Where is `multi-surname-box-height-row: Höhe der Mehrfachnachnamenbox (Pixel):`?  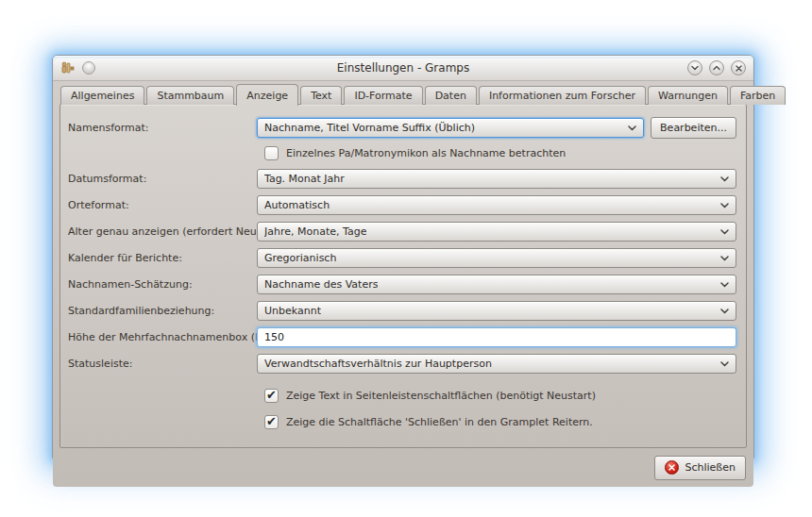 multi-surname-box-height-row: Höhe der Mehrfachnachnamenbox (Pixel): is located at coordinates (402, 338).